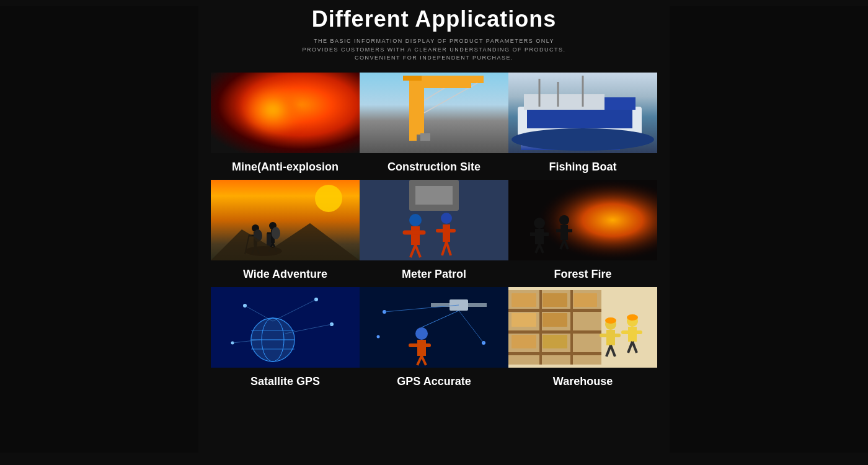 This screenshot has width=868, height=465. I want to click on meter-svg, so click(434, 220).